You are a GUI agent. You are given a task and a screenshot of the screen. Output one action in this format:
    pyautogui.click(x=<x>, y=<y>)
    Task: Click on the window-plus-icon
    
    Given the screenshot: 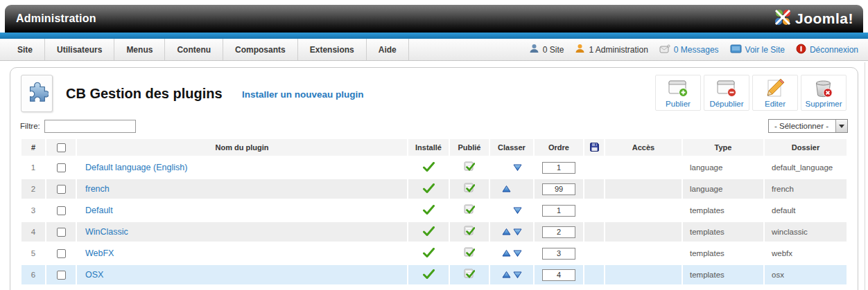 What is the action you would take?
    pyautogui.click(x=678, y=89)
    